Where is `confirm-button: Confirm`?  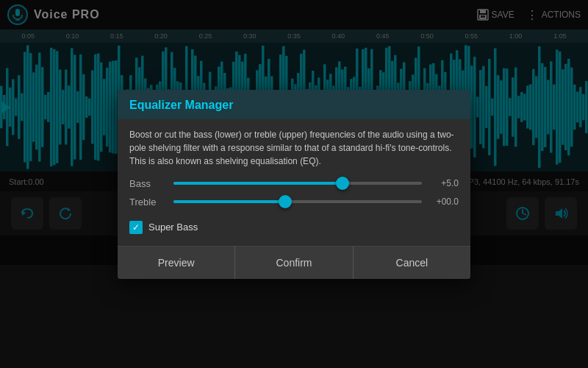 confirm-button: Confirm is located at coordinates (294, 263).